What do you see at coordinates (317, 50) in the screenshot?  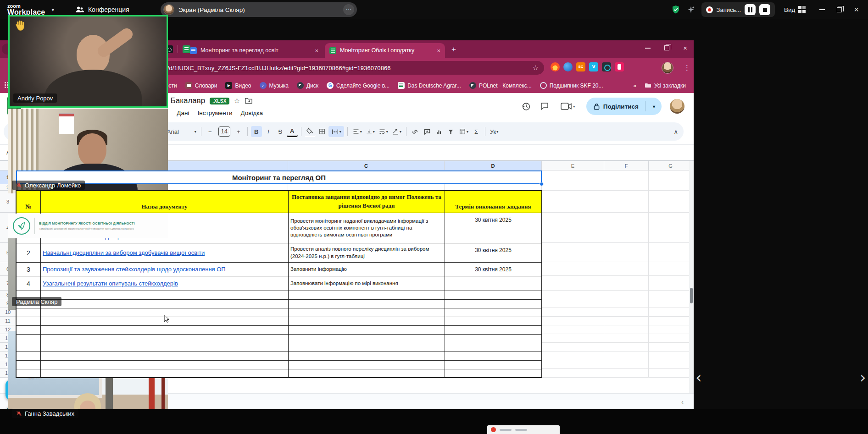 I see `close-tab-icon: ×` at bounding box center [317, 50].